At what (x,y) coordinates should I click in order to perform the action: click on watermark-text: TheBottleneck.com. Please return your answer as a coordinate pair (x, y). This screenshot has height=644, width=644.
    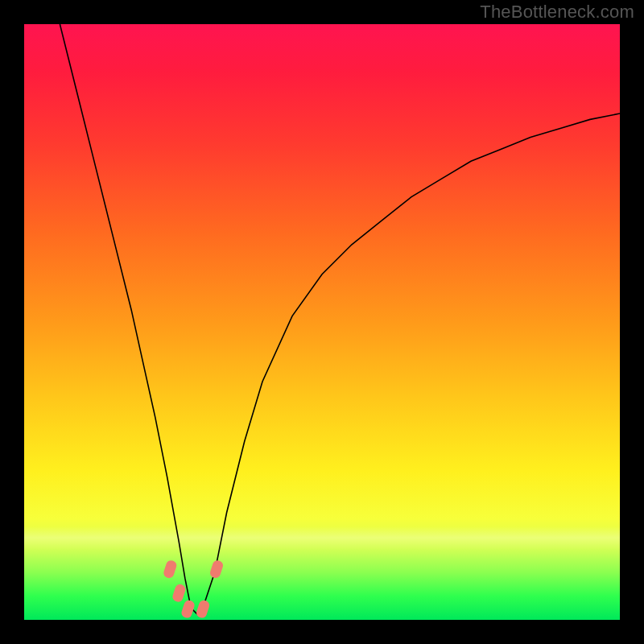
    Looking at the image, I should click on (557, 12).